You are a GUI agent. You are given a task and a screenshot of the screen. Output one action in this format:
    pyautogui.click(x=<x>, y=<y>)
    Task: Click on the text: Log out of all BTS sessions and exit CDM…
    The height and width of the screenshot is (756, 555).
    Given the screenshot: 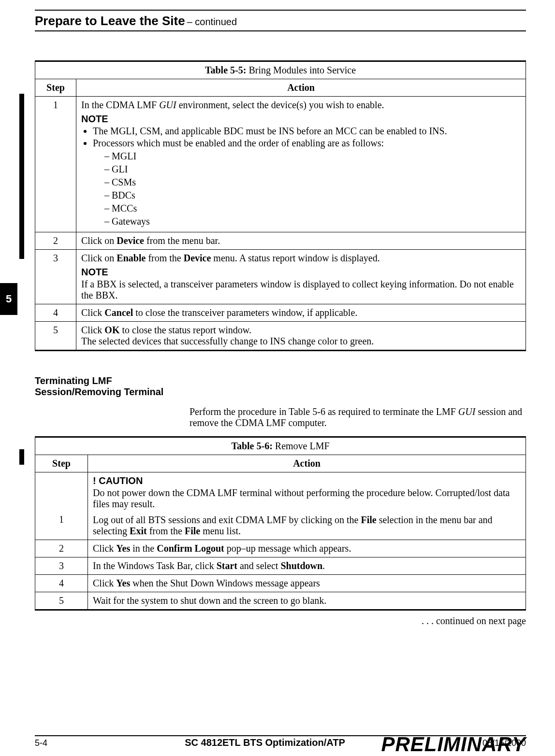 What is the action you would take?
    pyautogui.click(x=227, y=520)
    